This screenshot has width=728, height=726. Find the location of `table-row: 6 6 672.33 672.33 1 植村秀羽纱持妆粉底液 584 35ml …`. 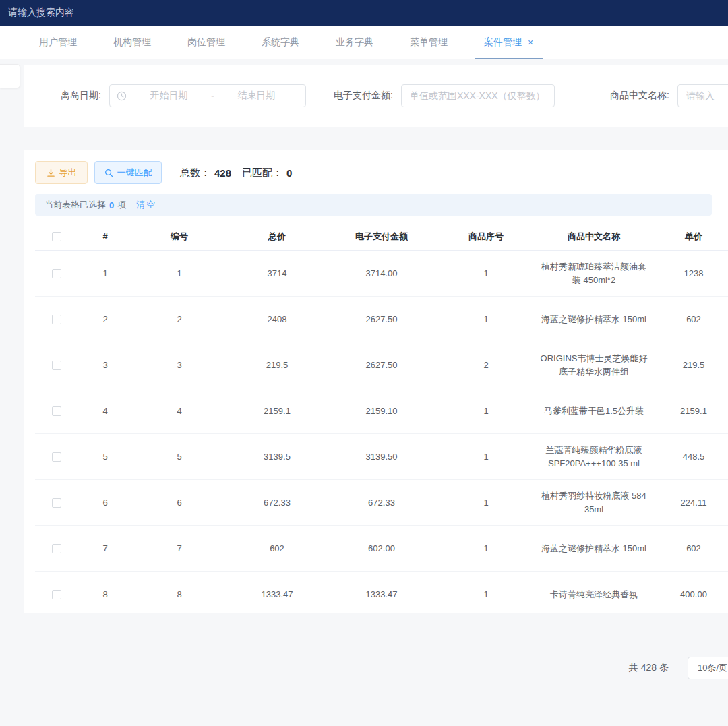

table-row: 6 6 672.33 672.33 1 植村秀羽纱持妆粉底液 584 35ml … is located at coordinates (382, 503).